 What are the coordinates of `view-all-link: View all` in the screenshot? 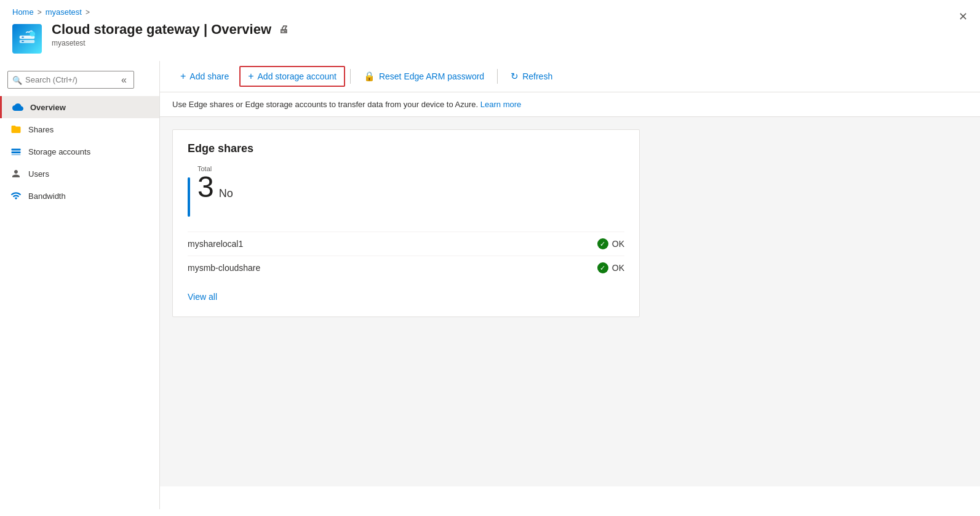 It's located at (202, 297).